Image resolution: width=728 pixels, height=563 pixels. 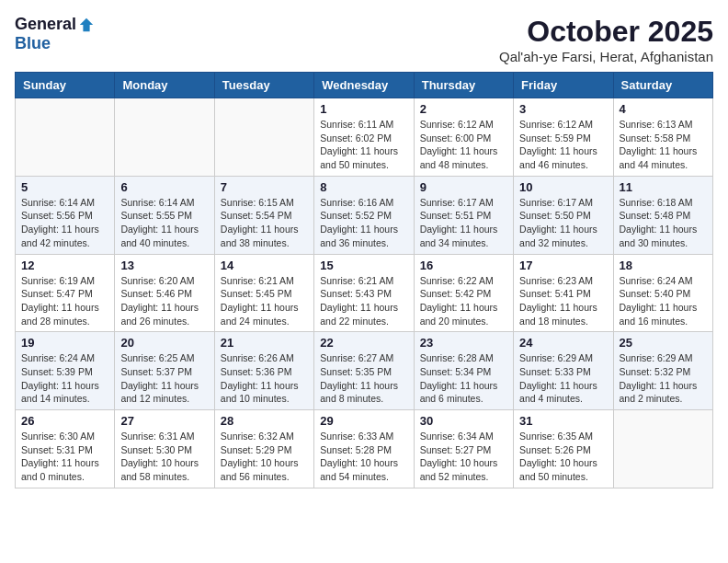 I want to click on day-info: Sunrise: 6:27 AM Sunset: 5:35 PM Dayligh…, so click(x=364, y=379).